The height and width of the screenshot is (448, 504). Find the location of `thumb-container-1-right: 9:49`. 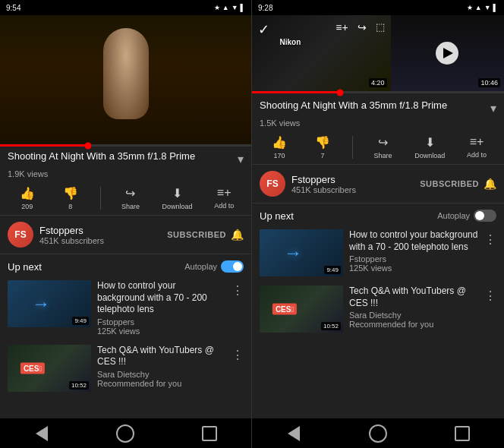

thumb-container-1-right: 9:49 is located at coordinates (301, 253).